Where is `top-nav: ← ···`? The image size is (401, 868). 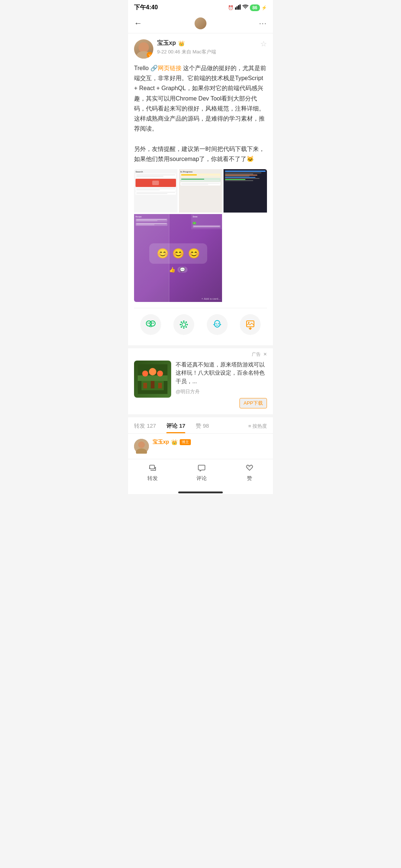 top-nav: ← ··· is located at coordinates (200, 24).